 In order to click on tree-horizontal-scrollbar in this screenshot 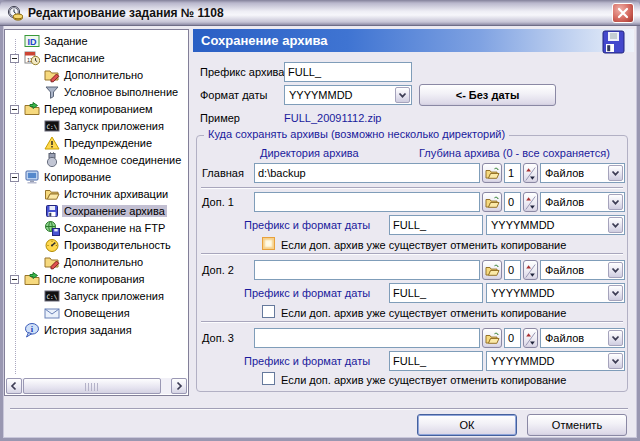, I will do `click(96, 386)`.